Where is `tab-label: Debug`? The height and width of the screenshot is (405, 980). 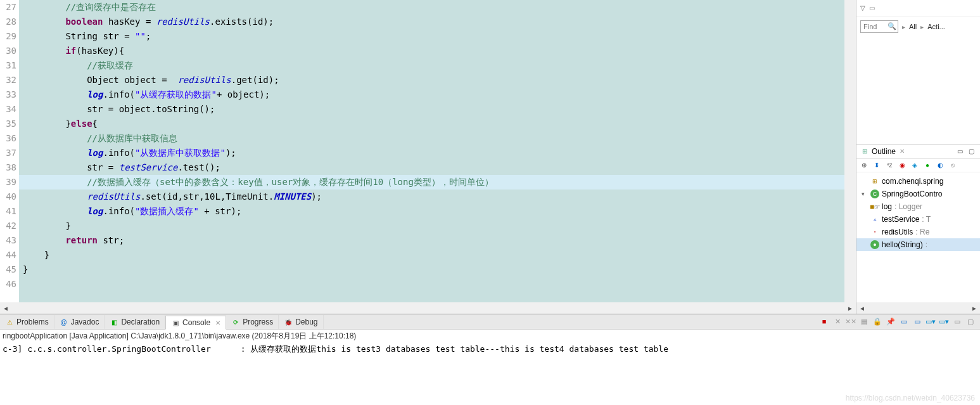
tab-label: Debug is located at coordinates (307, 322).